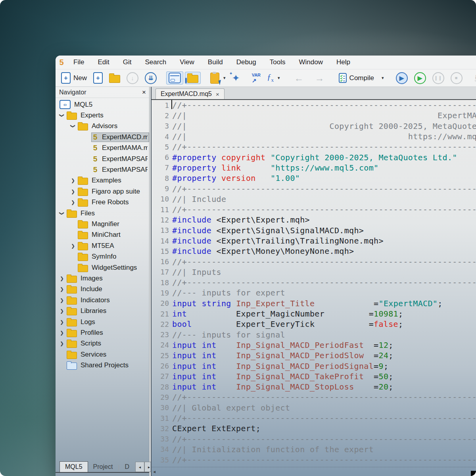  I want to click on new-document-button: +, so click(98, 78).